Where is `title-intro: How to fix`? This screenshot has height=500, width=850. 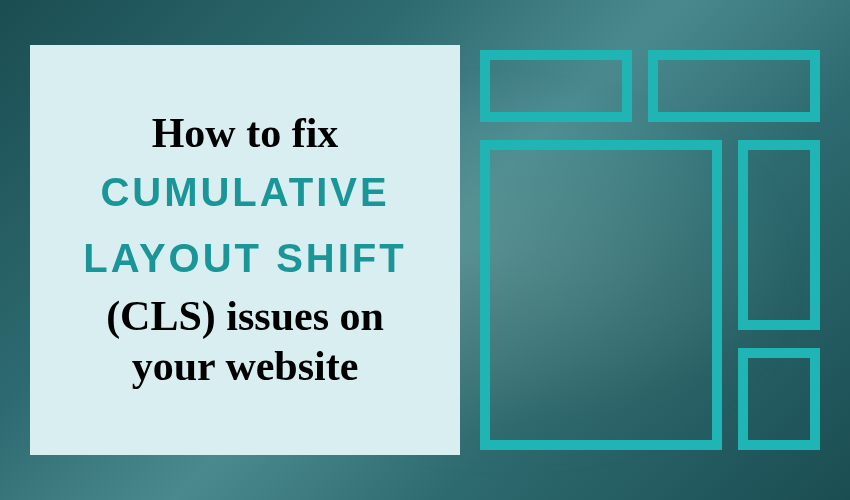 title-intro: How to fix is located at coordinates (246, 133).